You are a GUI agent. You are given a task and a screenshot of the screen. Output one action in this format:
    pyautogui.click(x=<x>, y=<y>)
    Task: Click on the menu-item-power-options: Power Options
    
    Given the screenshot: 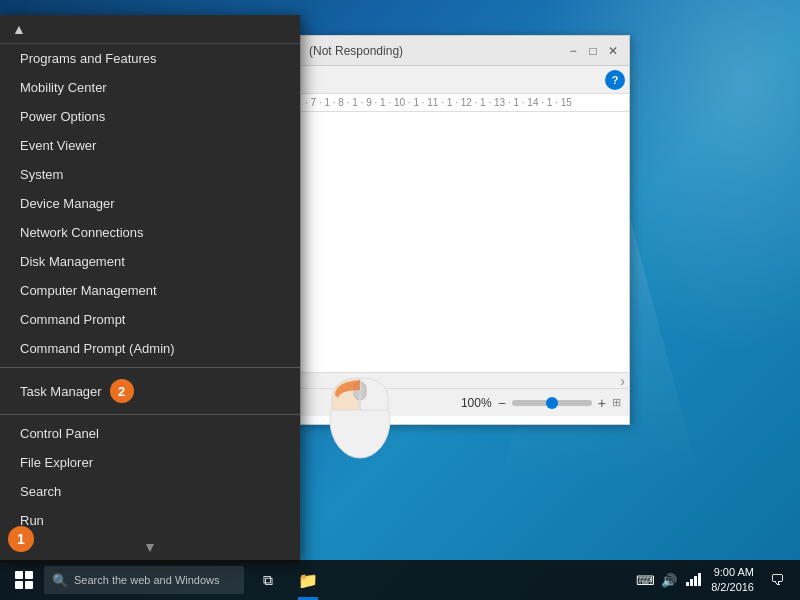 What is the action you would take?
    pyautogui.click(x=150, y=116)
    